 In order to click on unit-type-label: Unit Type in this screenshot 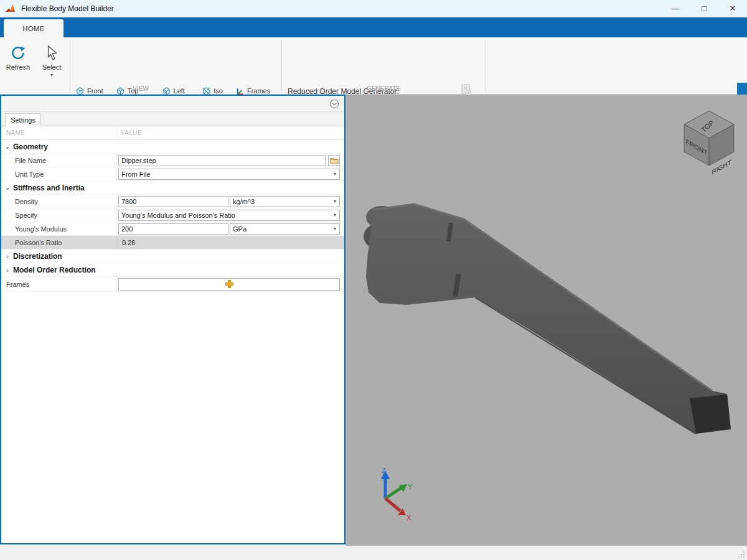, I will do `click(59, 174)`.